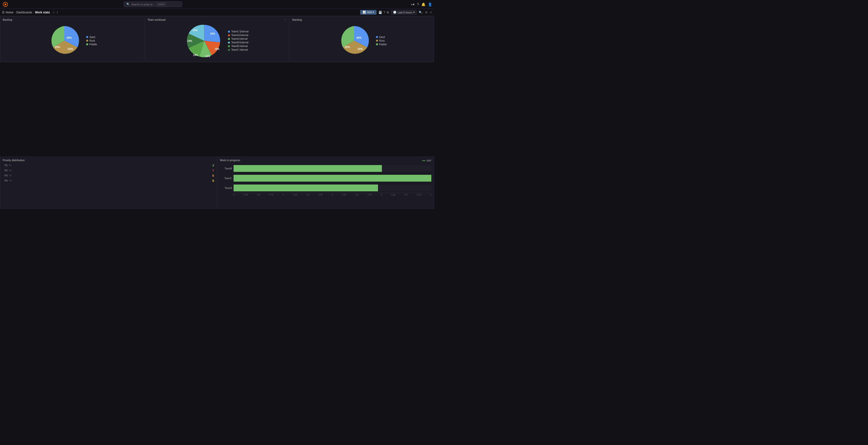  What do you see at coordinates (381, 37) in the screenshot?
I see `legend2-sand: Sand` at bounding box center [381, 37].